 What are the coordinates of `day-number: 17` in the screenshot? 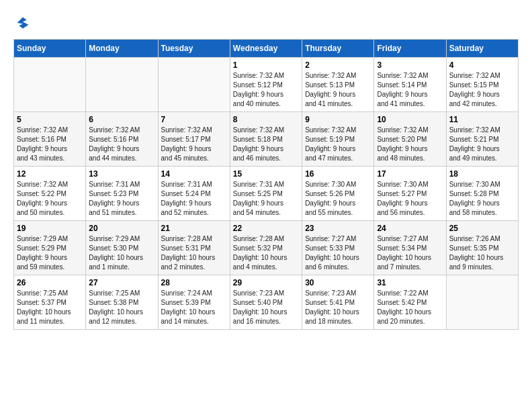 It's located at (410, 174).